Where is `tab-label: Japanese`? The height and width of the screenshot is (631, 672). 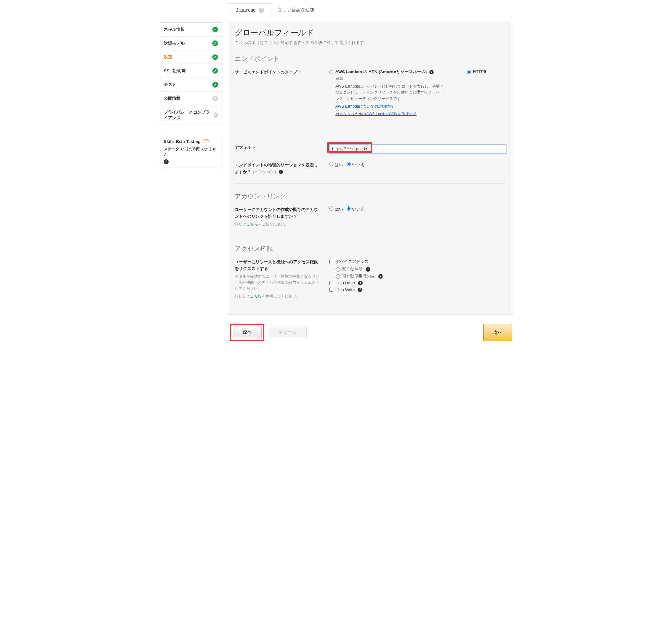 tab-label: Japanese is located at coordinates (246, 10).